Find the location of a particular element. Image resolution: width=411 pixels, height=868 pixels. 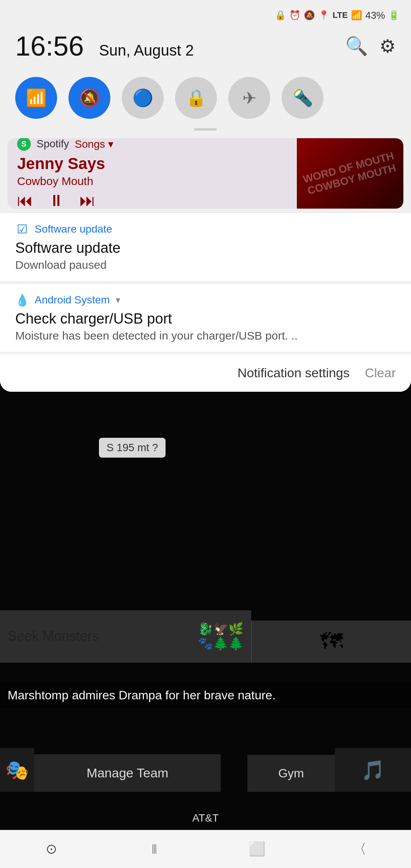

game-narrative-text: Marshtomp admires Drampa for her brave n… is located at coordinates (206, 695).